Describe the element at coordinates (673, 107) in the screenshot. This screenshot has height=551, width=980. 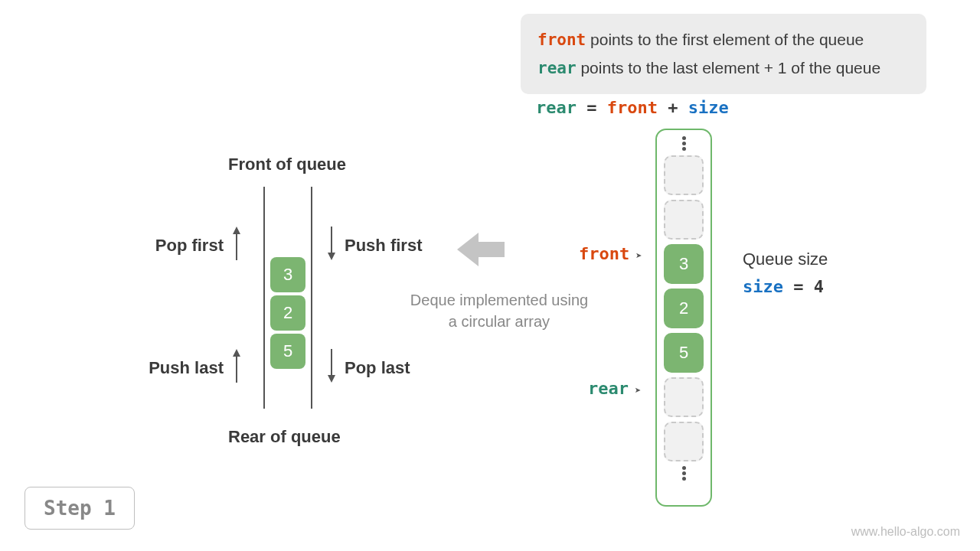
I see `formula-plus: +` at that location.